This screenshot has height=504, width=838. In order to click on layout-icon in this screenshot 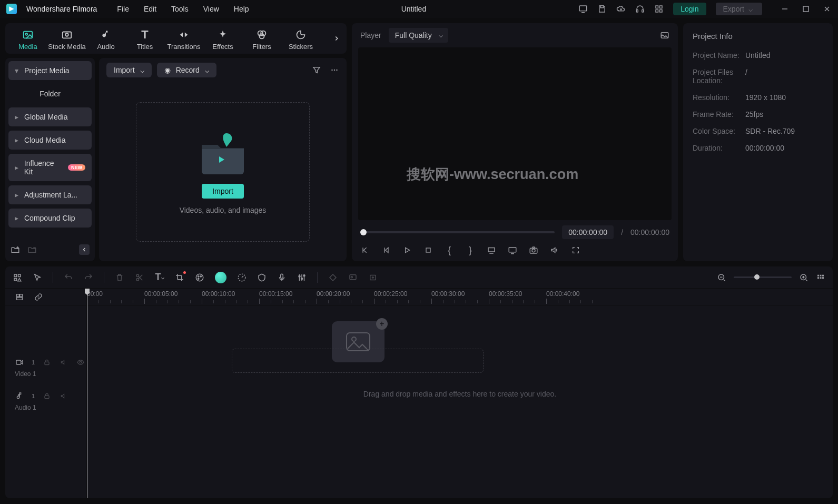, I will do `click(17, 278)`.